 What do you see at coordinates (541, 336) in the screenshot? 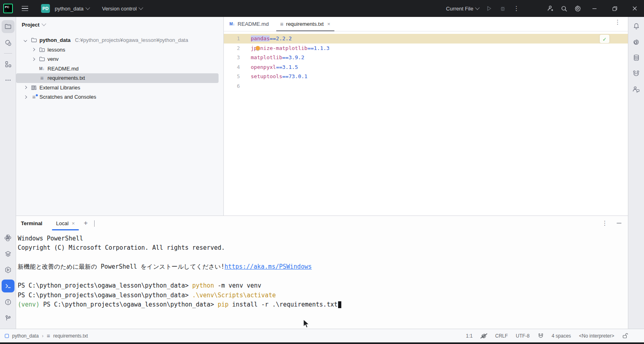
I see `hugging-face-status-icon` at bounding box center [541, 336].